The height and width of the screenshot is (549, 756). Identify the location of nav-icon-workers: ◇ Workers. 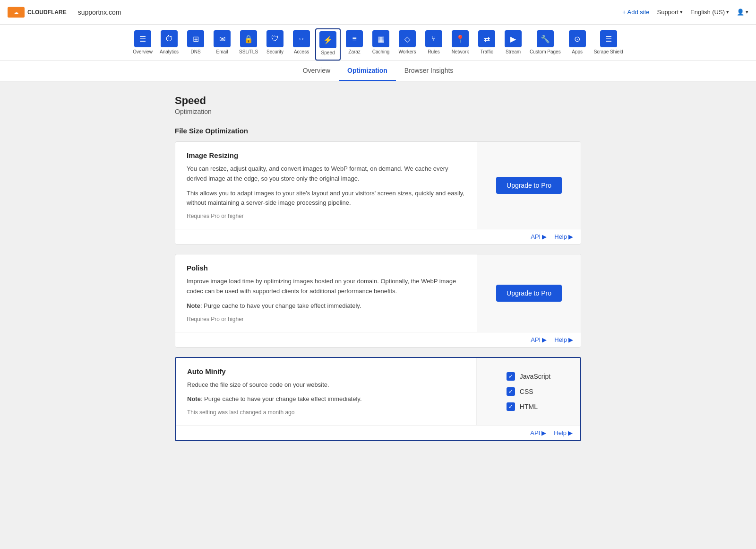
(407, 44).